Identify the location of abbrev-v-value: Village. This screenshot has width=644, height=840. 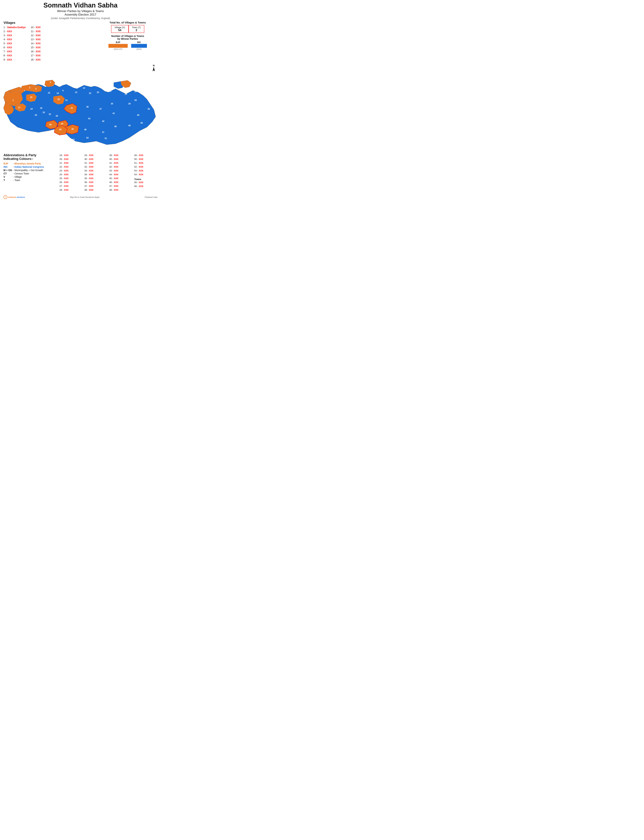
(18, 177).